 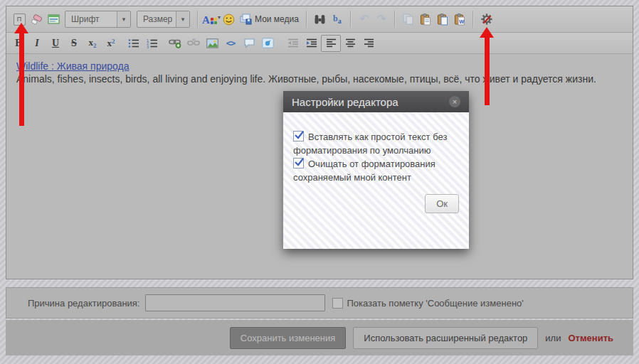 What do you see at coordinates (320, 303) in the screenshot?
I see `edit-reason-bar: Причина редактирования: Показать пометку…` at bounding box center [320, 303].